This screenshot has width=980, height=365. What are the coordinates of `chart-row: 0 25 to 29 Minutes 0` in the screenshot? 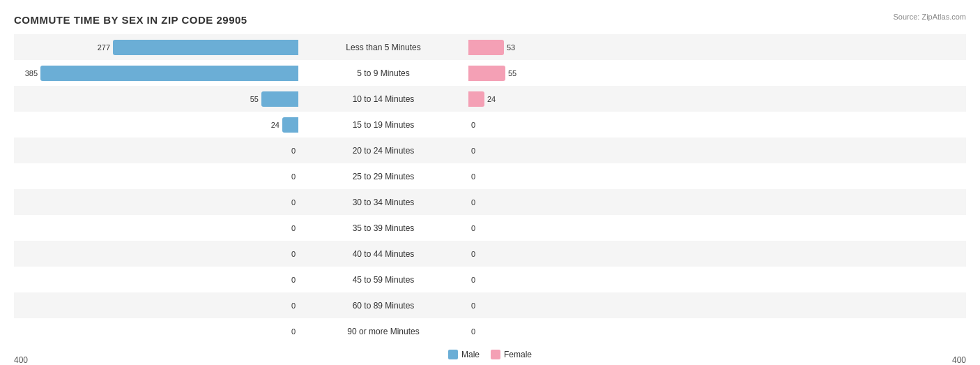 It's located at (490, 176).